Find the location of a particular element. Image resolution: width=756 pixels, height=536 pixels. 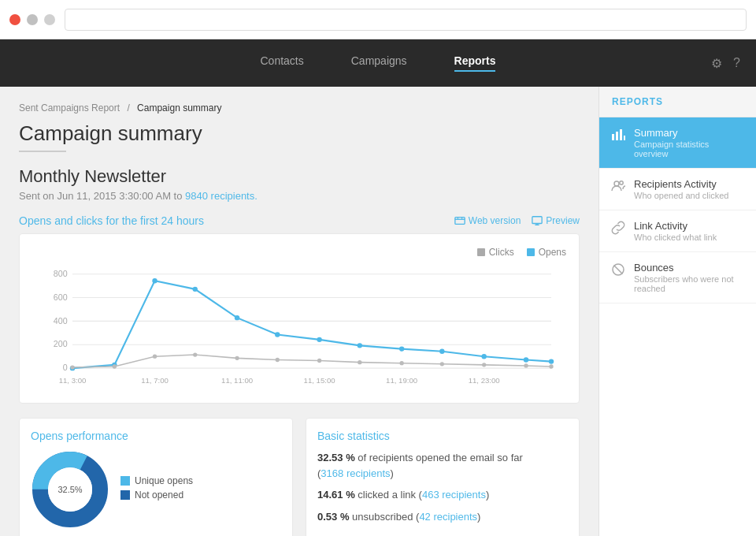

link-activity-title: Link Activity is located at coordinates (676, 225).